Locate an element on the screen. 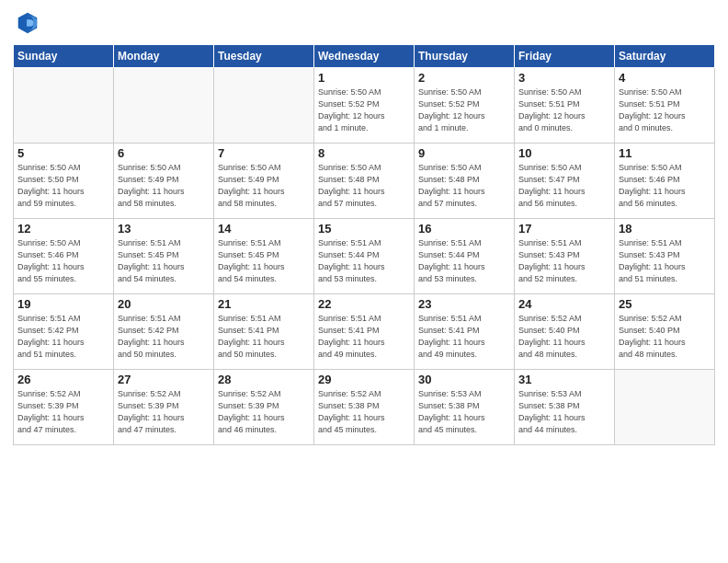 The width and height of the screenshot is (728, 563). day-number: 26 is located at coordinates (63, 379).